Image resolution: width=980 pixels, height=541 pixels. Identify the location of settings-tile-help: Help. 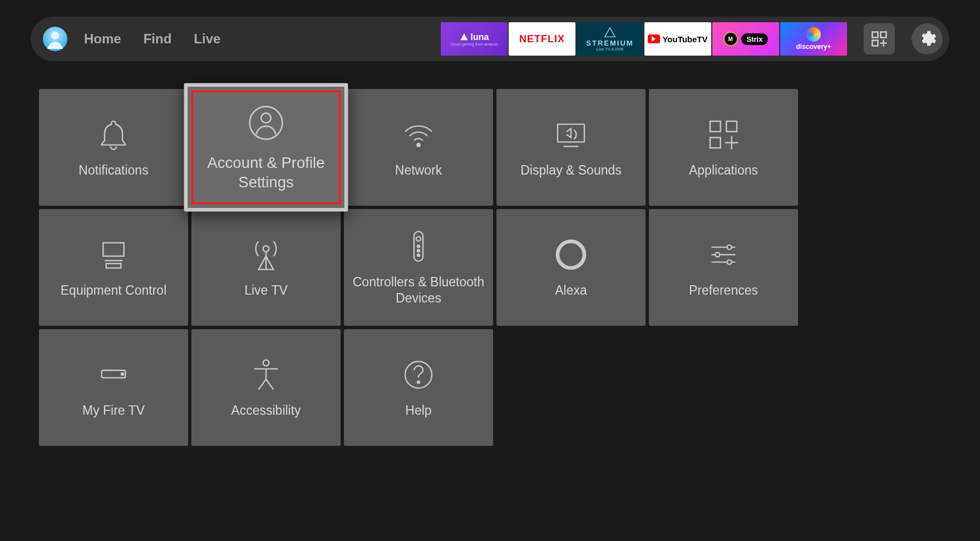
(418, 388).